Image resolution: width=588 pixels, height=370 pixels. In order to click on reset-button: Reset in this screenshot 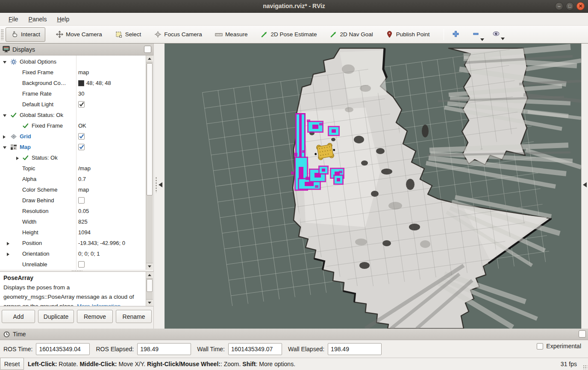, I will do `click(12, 364)`.